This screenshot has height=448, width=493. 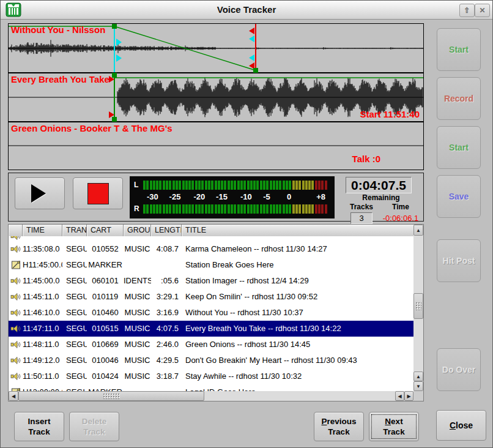 I want to click on elapsed-time-display: 0:04:07.5, so click(x=379, y=185).